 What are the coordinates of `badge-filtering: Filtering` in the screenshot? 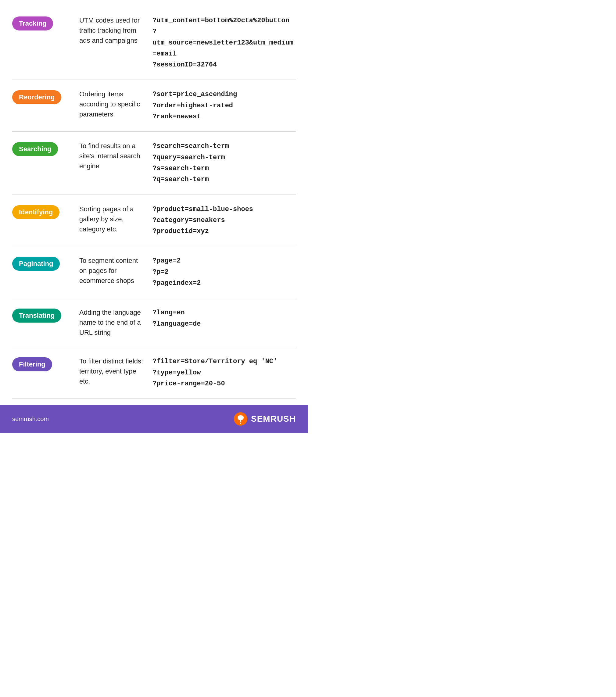 It's located at (32, 364).